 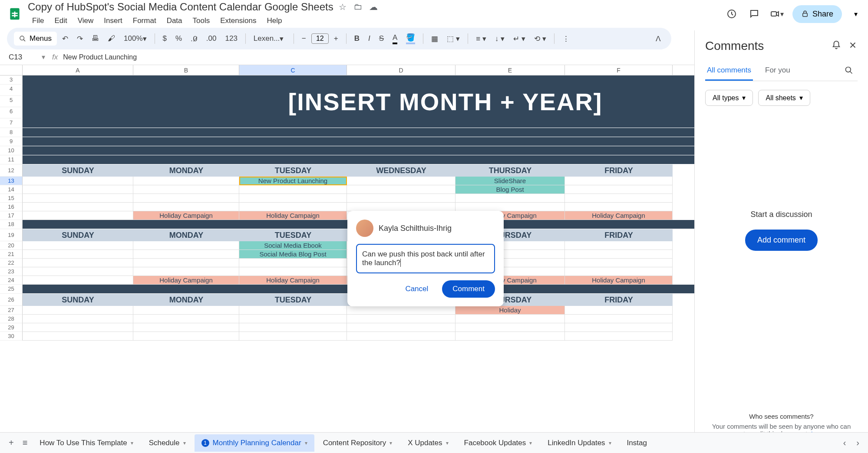 What do you see at coordinates (11, 272) in the screenshot?
I see `row-header: 23` at bounding box center [11, 272].